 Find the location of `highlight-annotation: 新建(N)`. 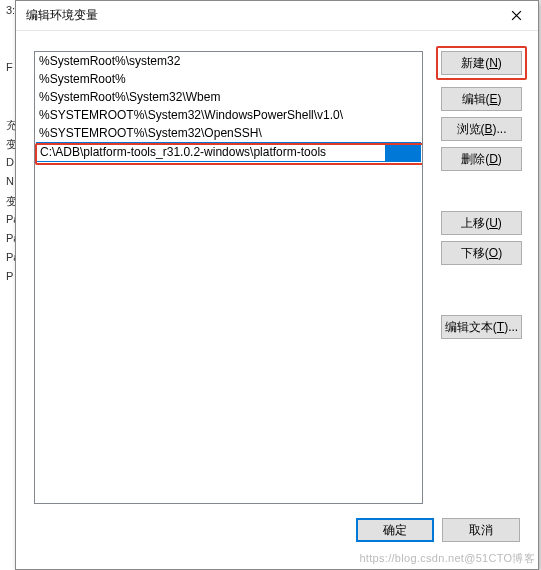

highlight-annotation: 新建(N) is located at coordinates (482, 63).